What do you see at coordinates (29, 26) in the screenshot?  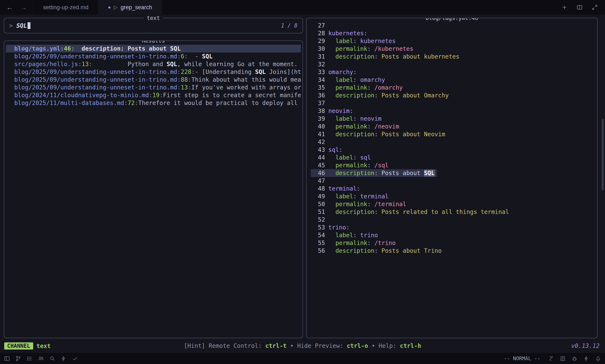 I see `text-cursor` at bounding box center [29, 26].